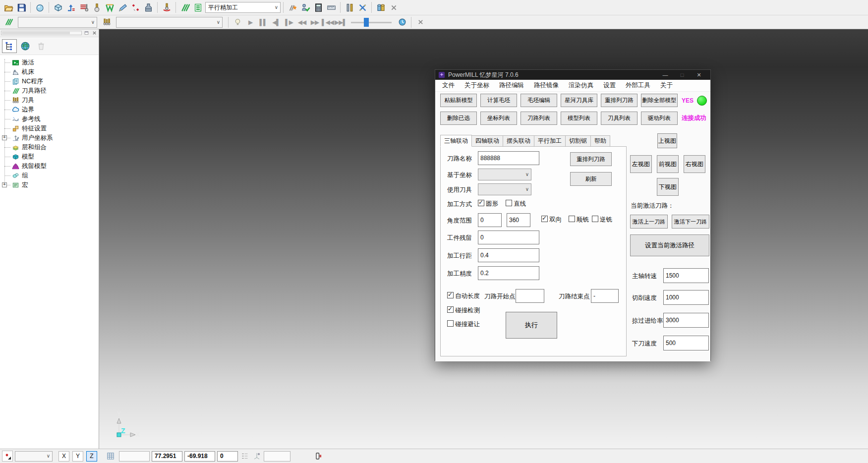  Describe the element at coordinates (581, 85) in the screenshot. I see `menu-item: 渲染仿真` at that location.